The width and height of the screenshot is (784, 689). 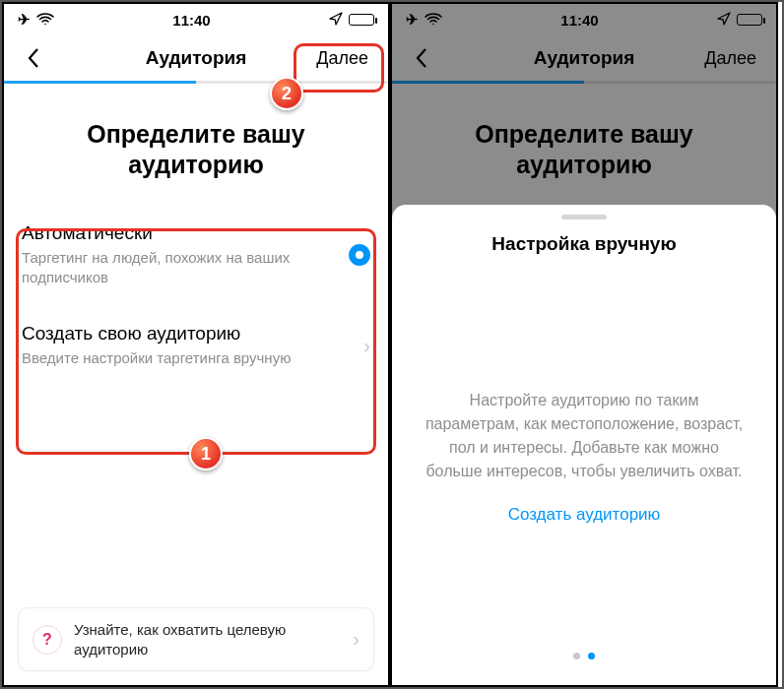 What do you see at coordinates (591, 656) in the screenshot?
I see `dot-active` at bounding box center [591, 656].